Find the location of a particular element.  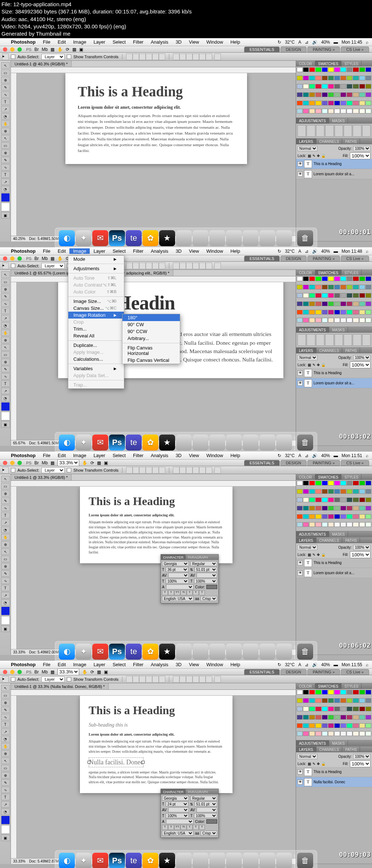

zoom-select: 33.3% is located at coordinates (68, 672).